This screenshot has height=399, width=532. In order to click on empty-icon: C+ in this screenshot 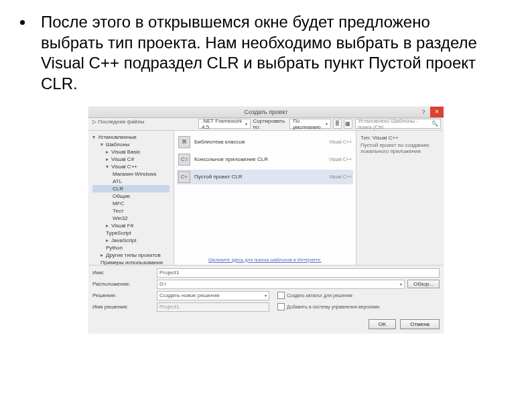, I will do `click(184, 177)`.